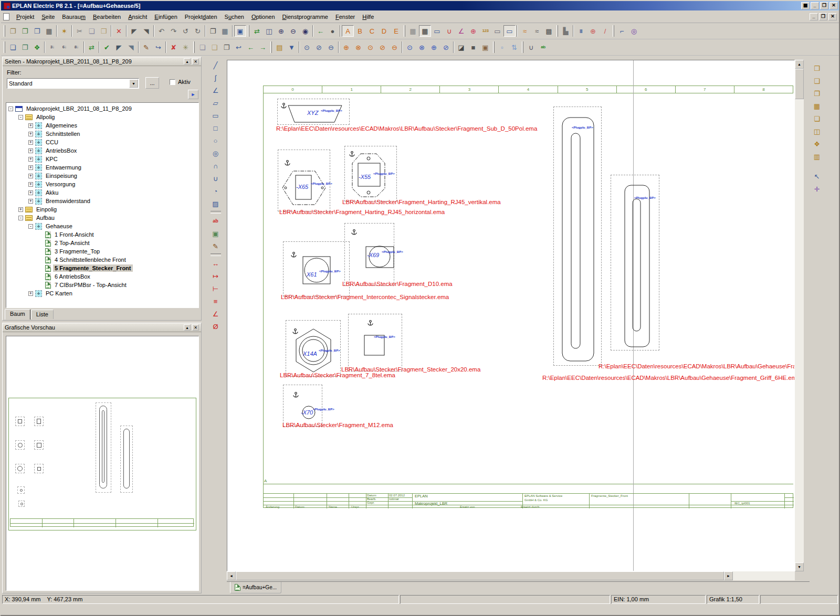 This screenshot has width=840, height=616. What do you see at coordinates (306, 17) in the screenshot?
I see `menu-dienstprogramme: Dienstprogramme` at bounding box center [306, 17].